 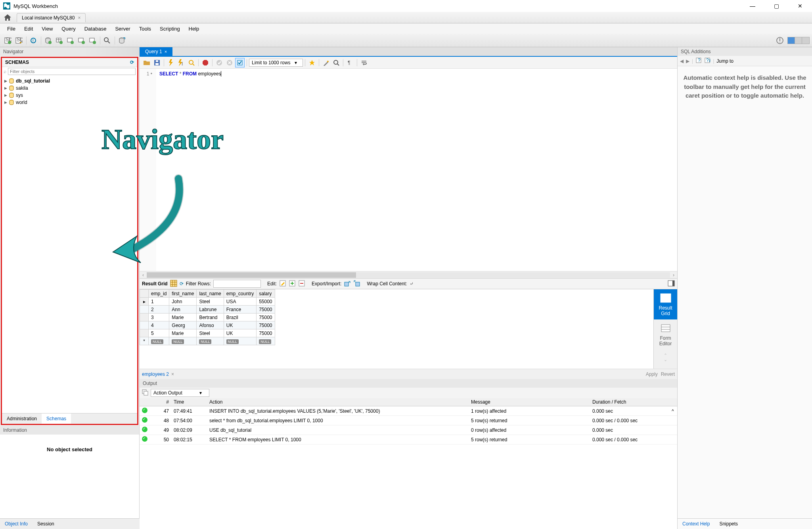 I want to click on apply-button: Apply, so click(x=652, y=374).